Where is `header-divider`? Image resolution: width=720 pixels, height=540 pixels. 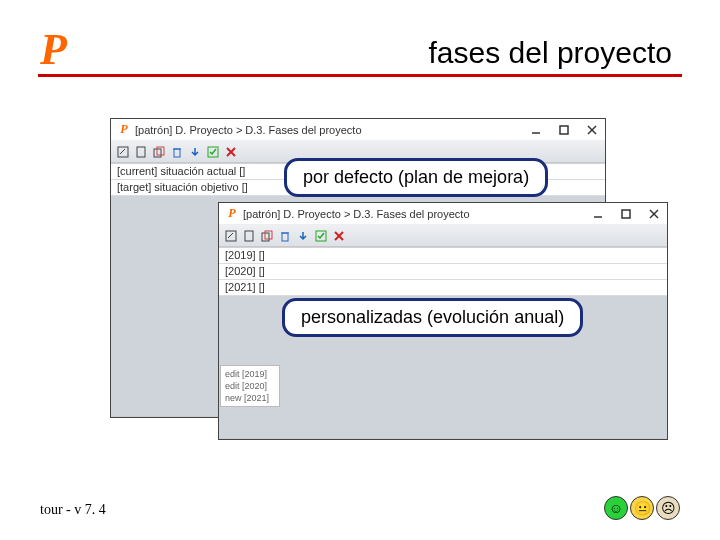 header-divider is located at coordinates (360, 76).